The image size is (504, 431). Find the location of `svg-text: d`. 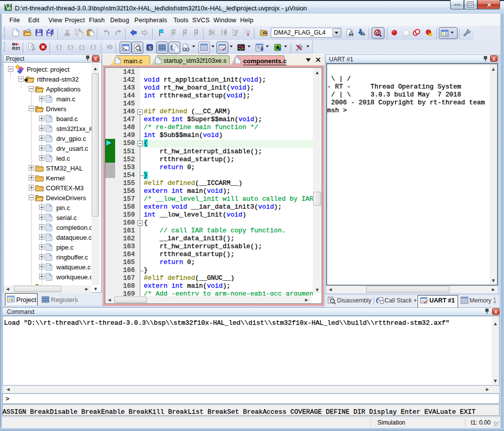

svg-text: d is located at coordinates (378, 33).